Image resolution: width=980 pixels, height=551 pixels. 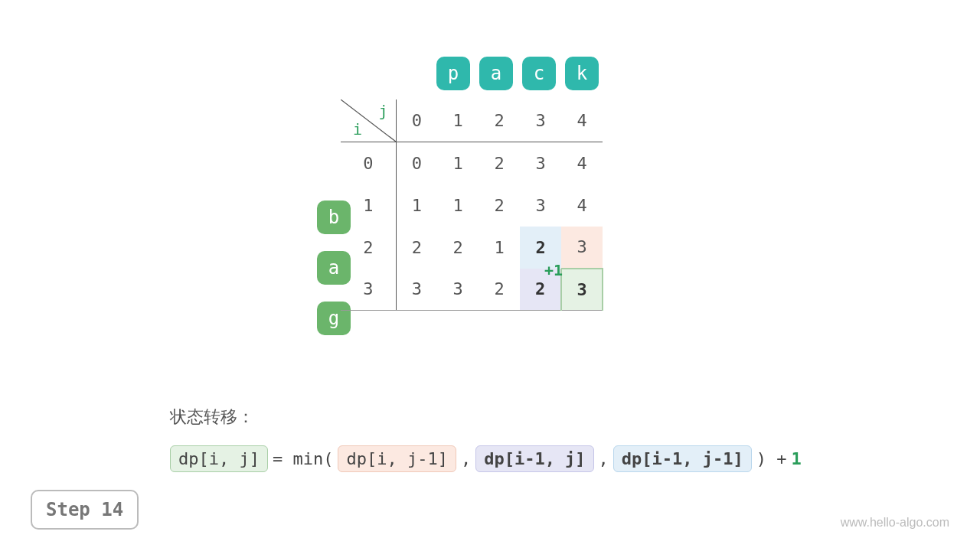 I want to click on table-row: 22212+13, so click(x=472, y=248).